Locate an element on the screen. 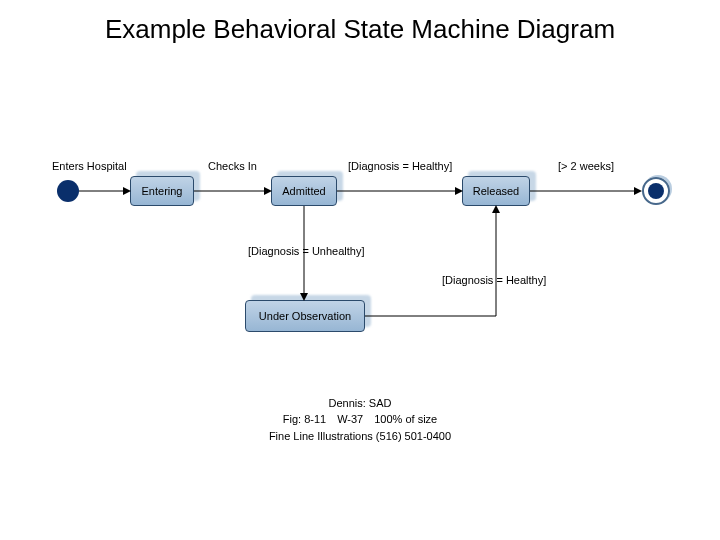  arrow-diag-healthy-top is located at coordinates (400, 192).